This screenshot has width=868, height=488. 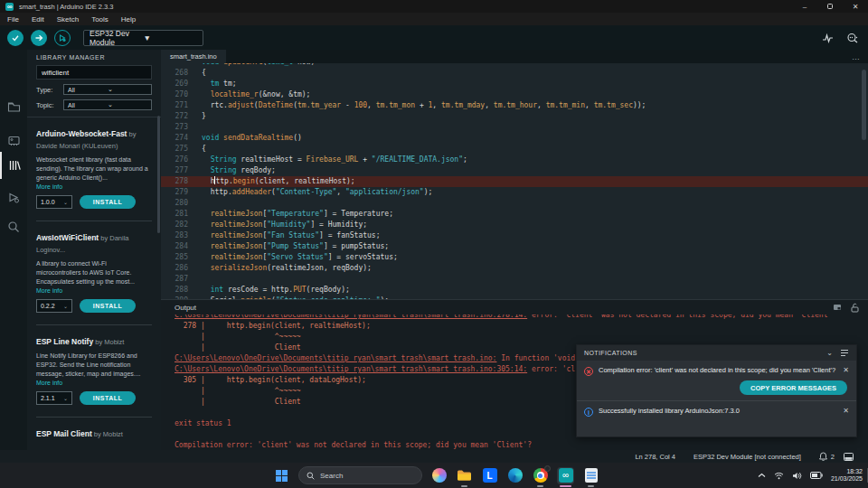 What do you see at coordinates (716, 408) in the screenshot?
I see `notification-info: i Successfully installed library Arduino…` at bounding box center [716, 408].